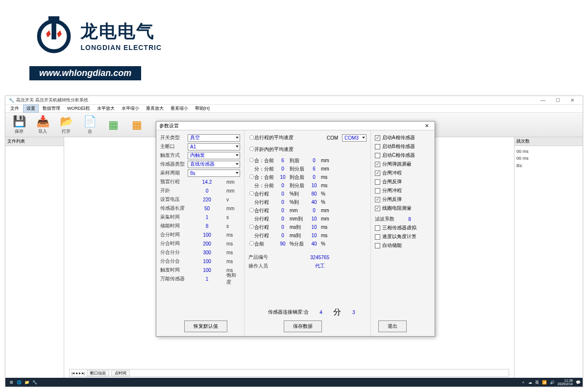 Image resolution: width=588 pixels, height=392 pixels. What do you see at coordinates (66, 125) in the screenshot?
I see `toolbar-btn-2: 📂打开` at bounding box center [66, 125].